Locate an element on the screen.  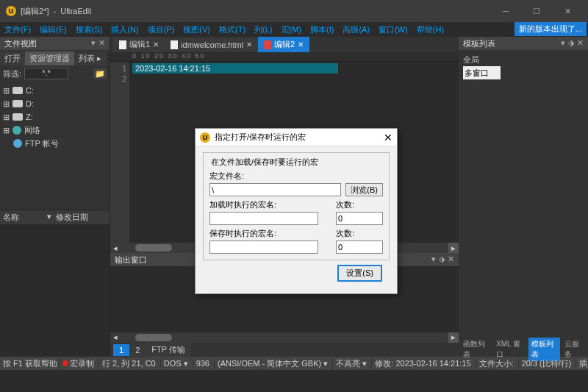
close-button: ✕ is located at coordinates (567, 11).